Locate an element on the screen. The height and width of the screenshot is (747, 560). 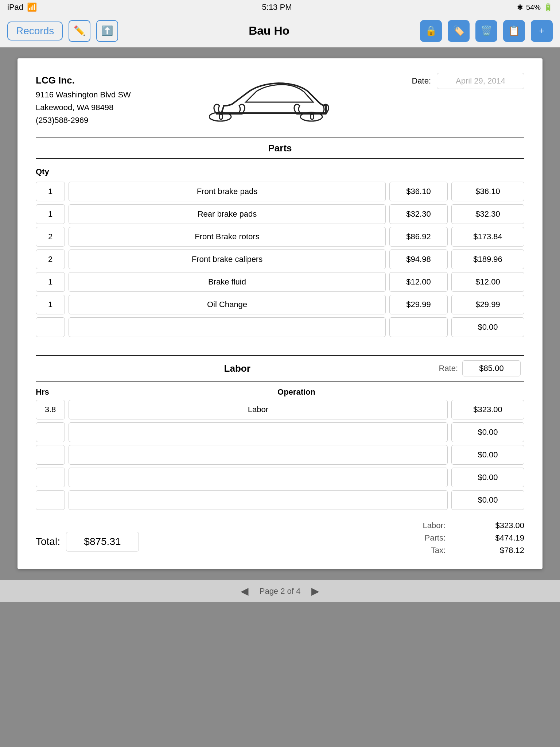
ipad-label: iPad is located at coordinates (15, 7).